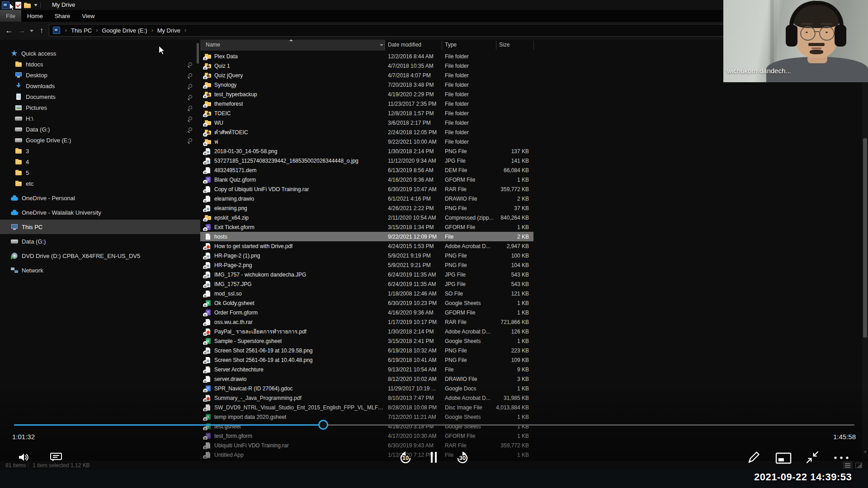 The width and height of the screenshot is (868, 488). I want to click on sidebar-item-downloads: Downloads, so click(100, 86).